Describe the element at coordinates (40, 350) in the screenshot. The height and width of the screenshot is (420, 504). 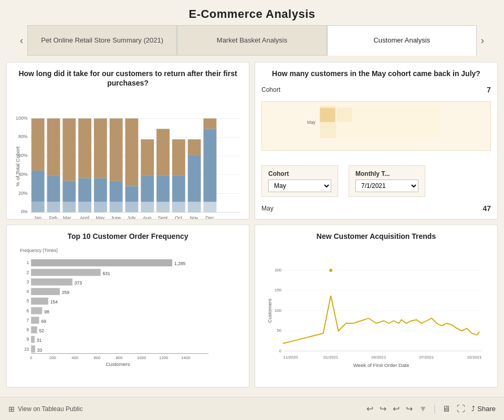
I see `svg-text: 33` at that location.